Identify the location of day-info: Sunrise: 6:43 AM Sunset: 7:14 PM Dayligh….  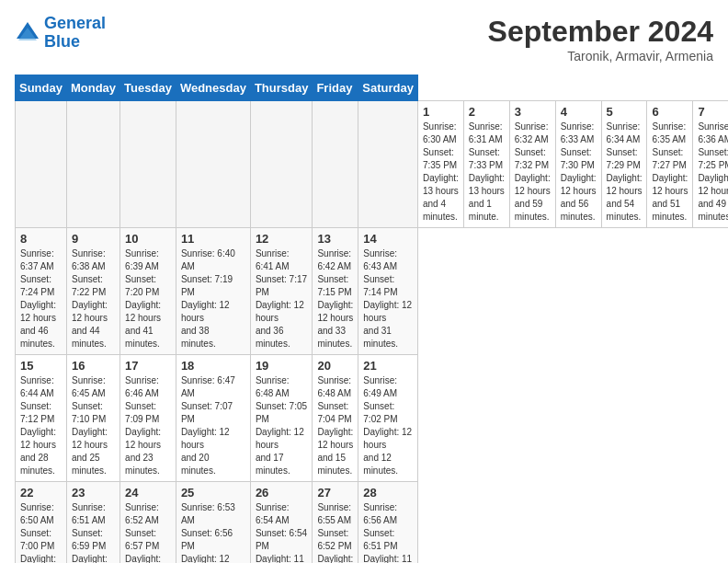
(388, 299).